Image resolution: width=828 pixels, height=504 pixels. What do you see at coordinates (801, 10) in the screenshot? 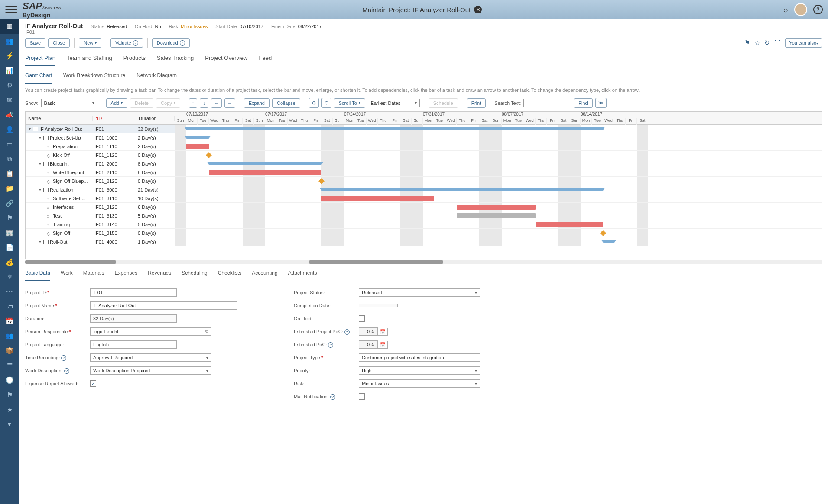
I see `user-avatar` at bounding box center [801, 10].